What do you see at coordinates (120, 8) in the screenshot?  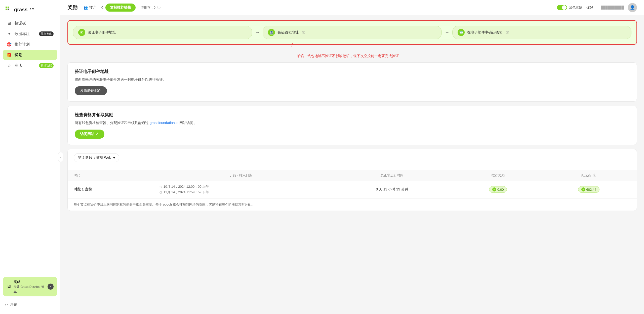 I see `copy-referral-link-button: 复制推荐链接` at bounding box center [120, 8].